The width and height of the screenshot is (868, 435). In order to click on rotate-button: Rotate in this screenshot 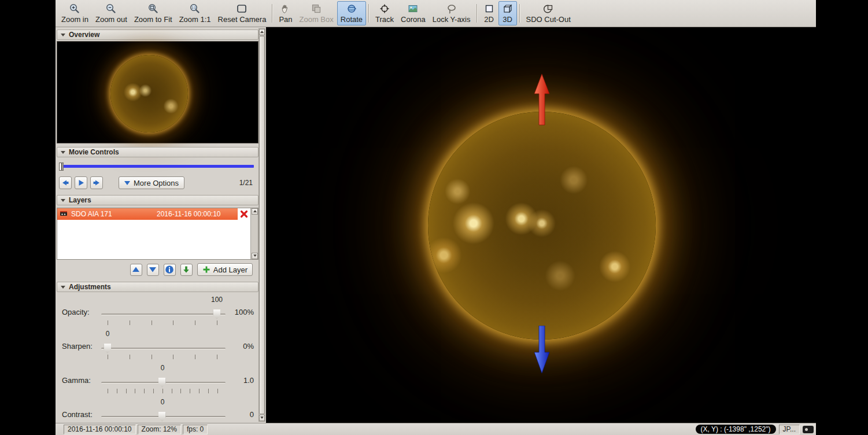, I will do `click(352, 13)`.